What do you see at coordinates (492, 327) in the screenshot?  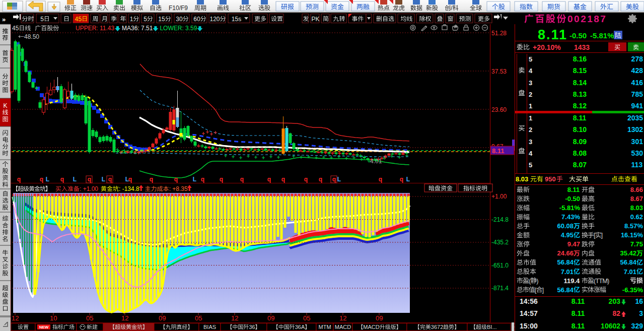 I see `svg-text: BI...` at bounding box center [492, 327].